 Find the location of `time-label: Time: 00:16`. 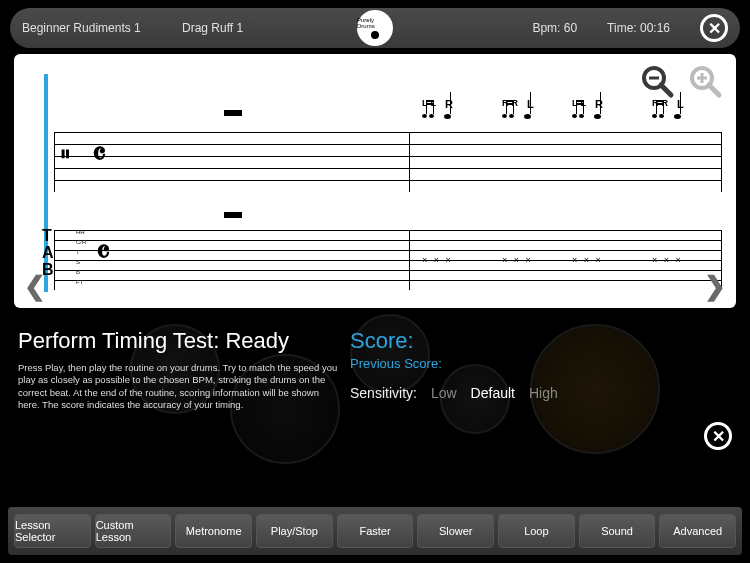

time-label: Time: 00:16 is located at coordinates (638, 28).